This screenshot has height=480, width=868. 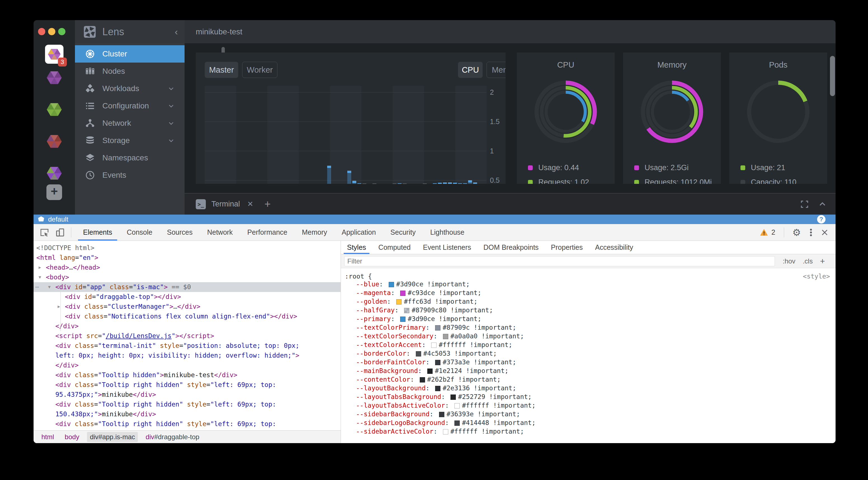 I want to click on tab-lighthouse: Lighthouse, so click(x=447, y=232).